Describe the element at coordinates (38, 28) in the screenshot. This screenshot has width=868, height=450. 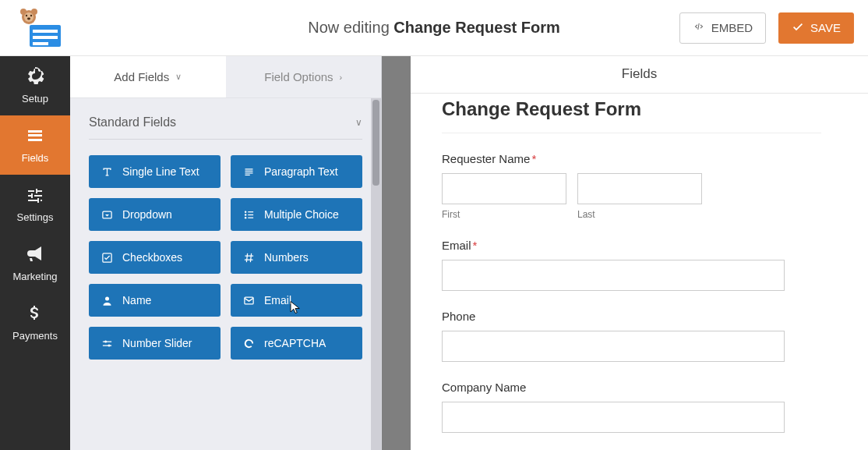
I see `app-logo` at that location.